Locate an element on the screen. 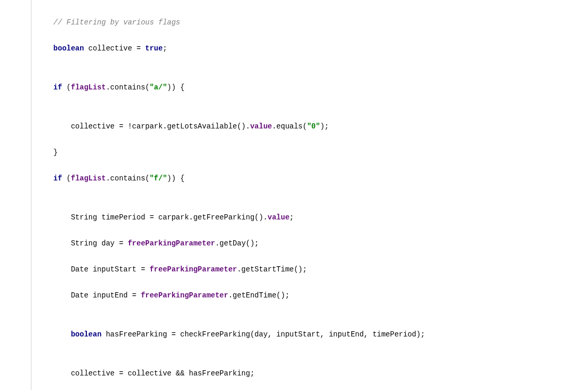 The width and height of the screenshot is (588, 390). code-text: String timePeriod = carpark.getFreeParki… is located at coordinates (152, 217).